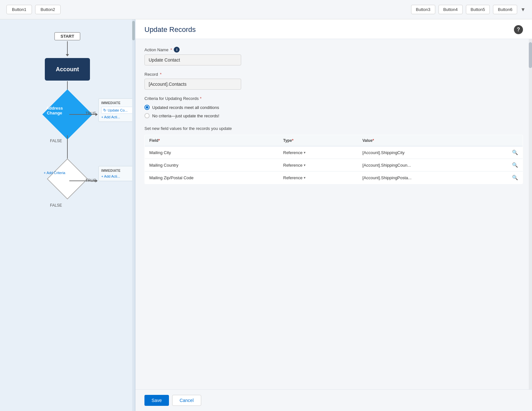  I want to click on criteria-option-2: No criteria—just update the records!, so click(334, 116).